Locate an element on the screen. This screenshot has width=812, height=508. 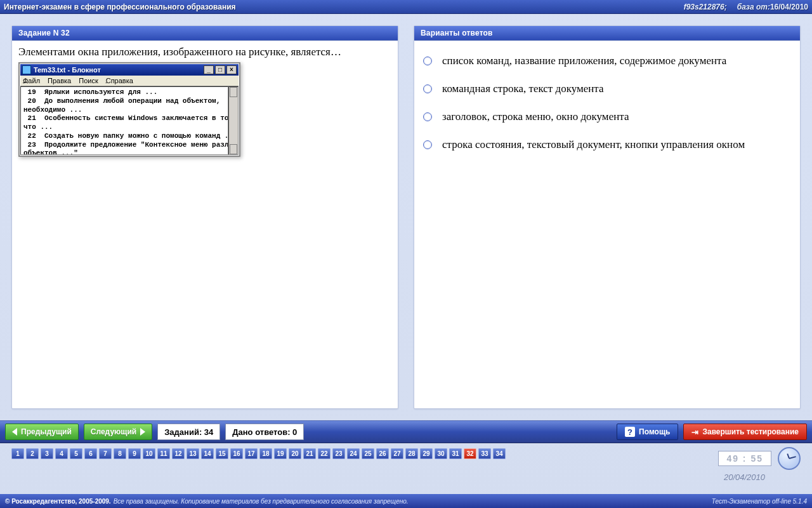
pager-cell: 34 is located at coordinates (499, 453).